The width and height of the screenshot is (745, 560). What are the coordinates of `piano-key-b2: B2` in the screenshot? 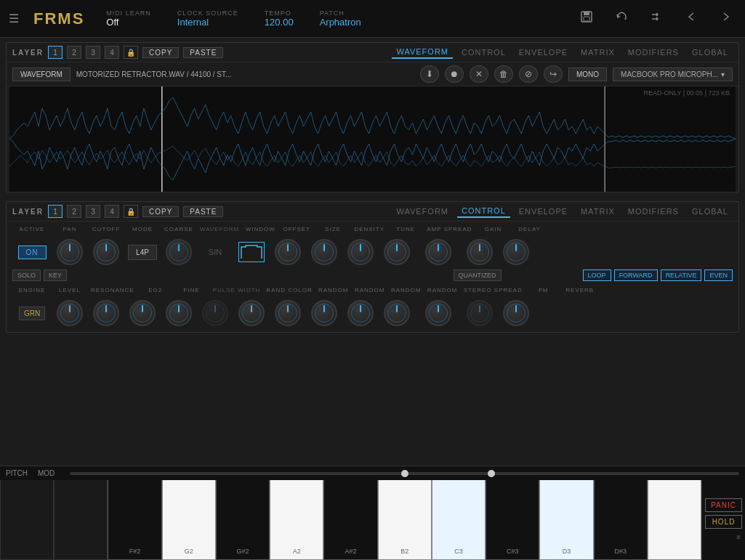 It's located at (405, 520).